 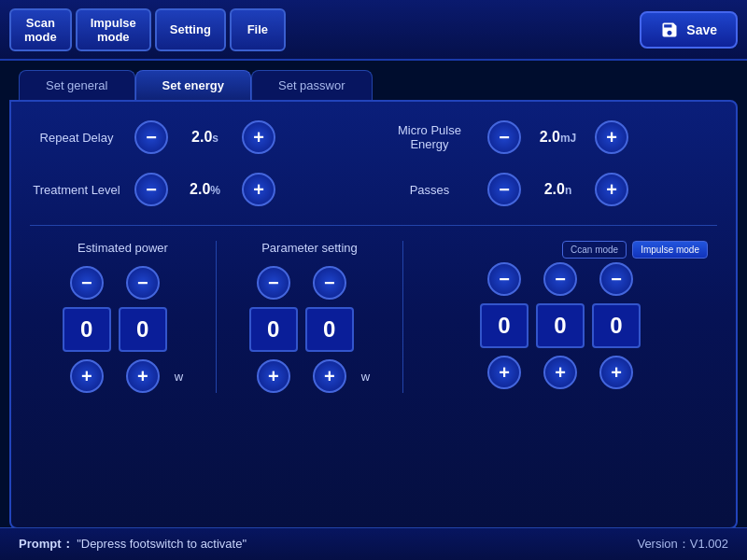 What do you see at coordinates (702, 30) in the screenshot?
I see `save-label: Save` at bounding box center [702, 30].